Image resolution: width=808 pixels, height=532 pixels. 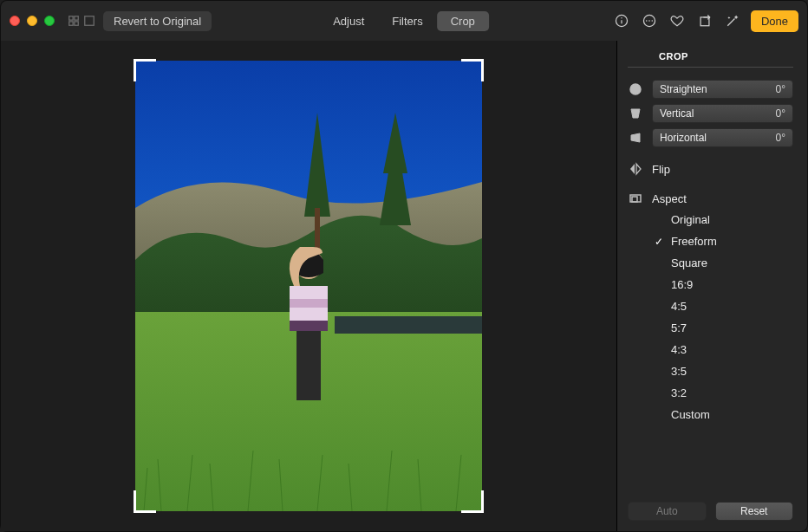 What do you see at coordinates (711, 89) in the screenshot?
I see `straighten-row: Straighten 0°` at bounding box center [711, 89].